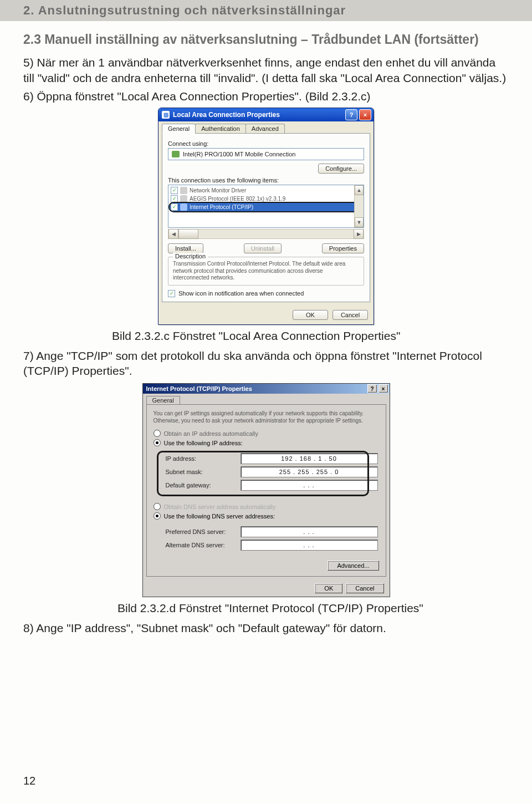 The height and width of the screenshot is (804, 532). Describe the element at coordinates (222, 207) in the screenshot. I see `item-label: Internet Protocol (TCP/IP)` at that location.